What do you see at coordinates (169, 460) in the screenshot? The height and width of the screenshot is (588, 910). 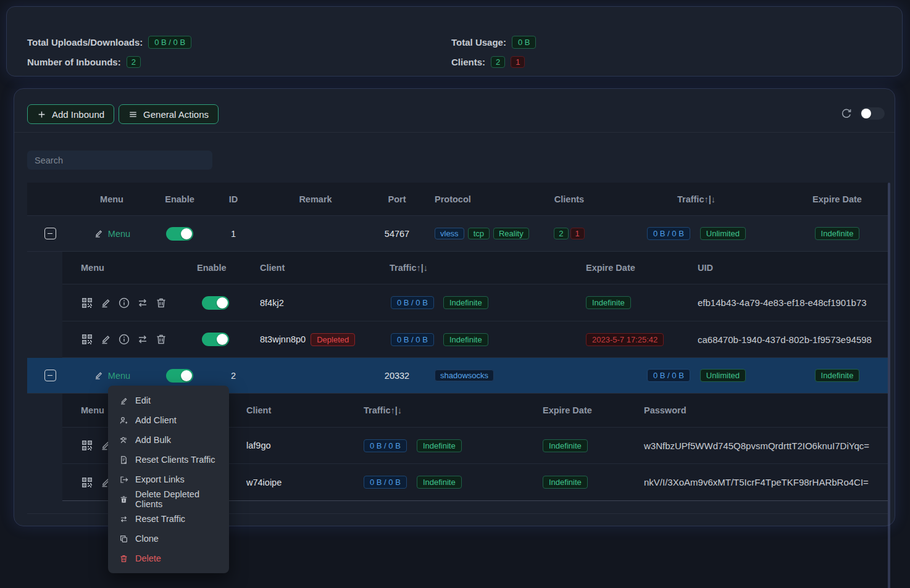 I see `context-menu-item-reset-clients-traffic: Reset Clients Traffic` at bounding box center [169, 460].